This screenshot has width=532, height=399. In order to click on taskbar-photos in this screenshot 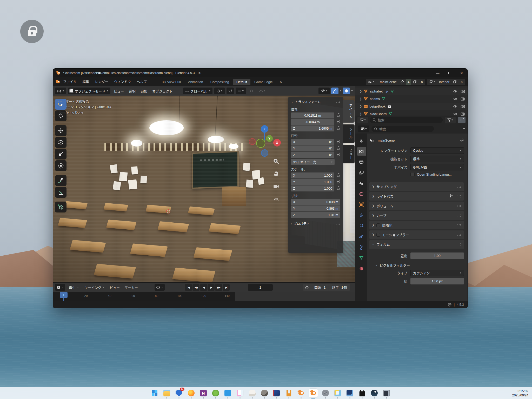, I will do `click(338, 393)`.